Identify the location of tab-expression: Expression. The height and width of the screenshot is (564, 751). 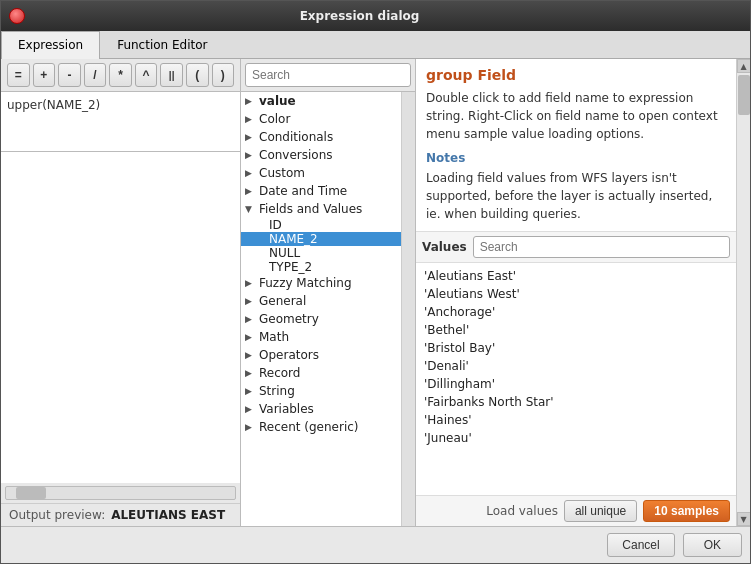
(50, 45).